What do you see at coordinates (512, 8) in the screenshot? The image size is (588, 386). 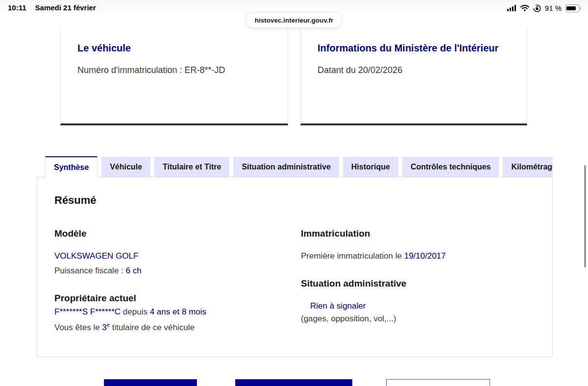 I see `cellular-signal-icon` at bounding box center [512, 8].